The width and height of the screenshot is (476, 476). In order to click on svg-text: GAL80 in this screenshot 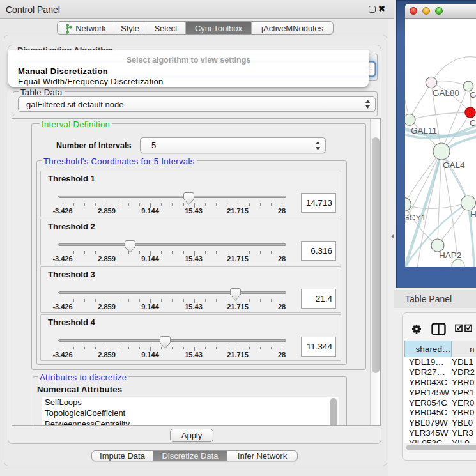, I will do `click(446, 93)`.